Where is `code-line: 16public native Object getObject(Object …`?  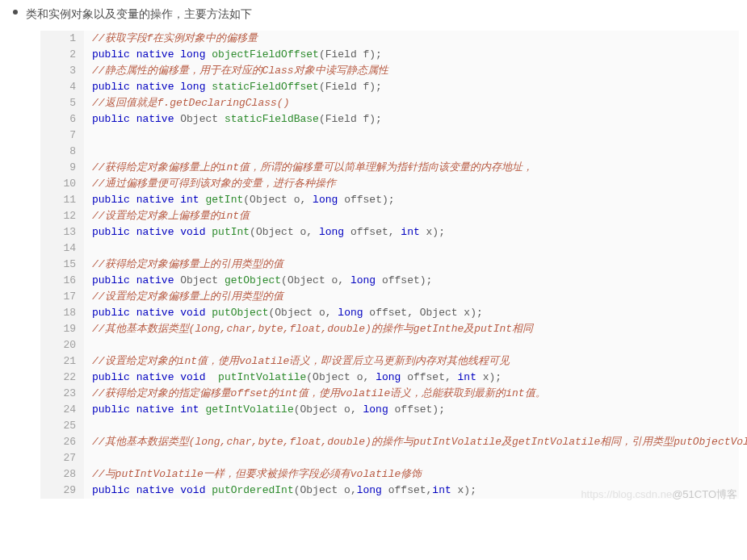 code-line: 16public native Object getObject(Object … is located at coordinates (389, 281).